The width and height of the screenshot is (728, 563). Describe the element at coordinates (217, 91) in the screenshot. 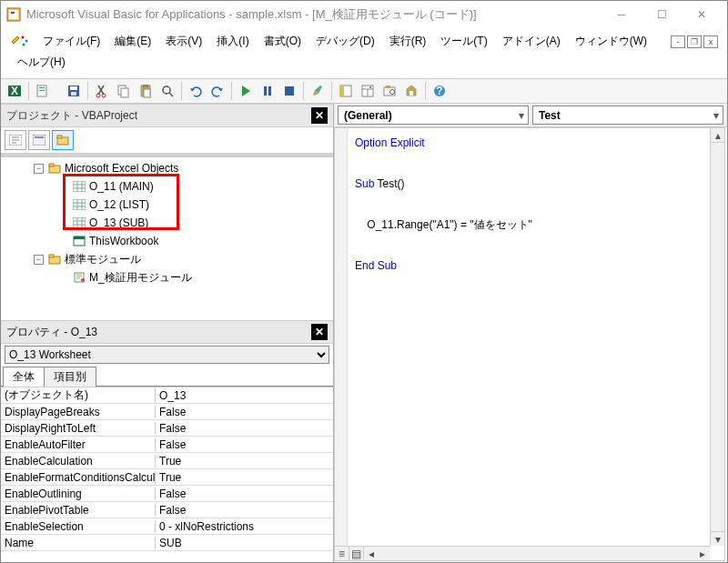

I see `redo-button` at that location.